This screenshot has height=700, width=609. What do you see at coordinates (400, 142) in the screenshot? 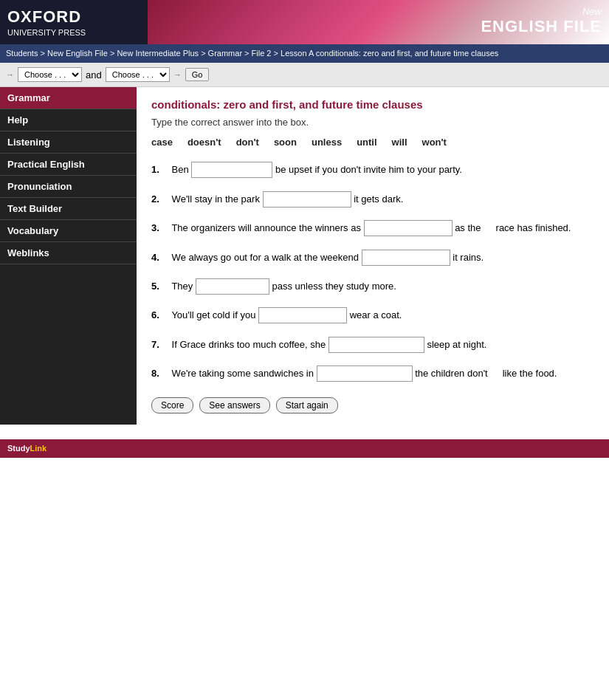
I see `word-will: will` at bounding box center [400, 142].